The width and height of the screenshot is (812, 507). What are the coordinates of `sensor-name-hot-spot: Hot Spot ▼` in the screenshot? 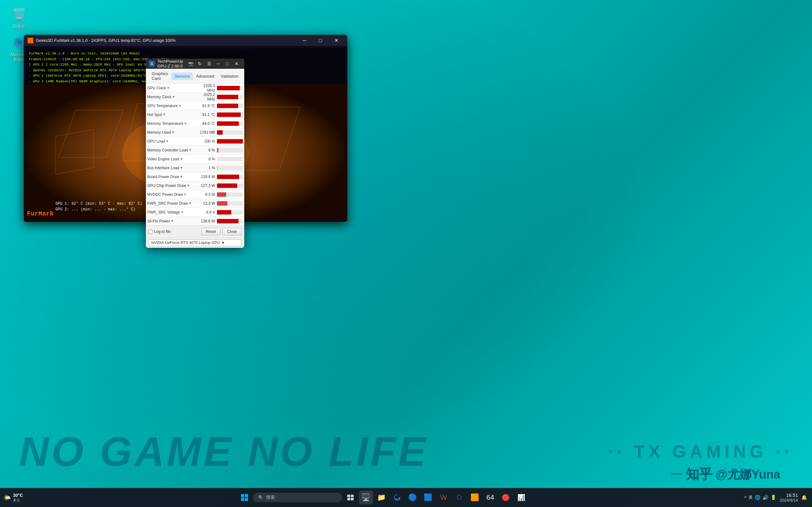 It's located at (172, 115).